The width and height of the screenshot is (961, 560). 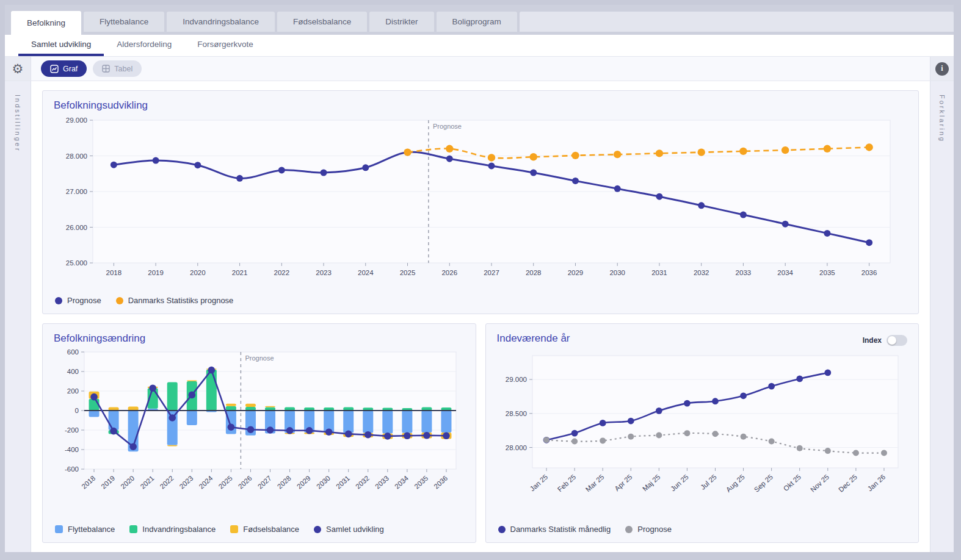 What do you see at coordinates (402, 22) in the screenshot?
I see `tab-distrikter: Distrikter` at bounding box center [402, 22].